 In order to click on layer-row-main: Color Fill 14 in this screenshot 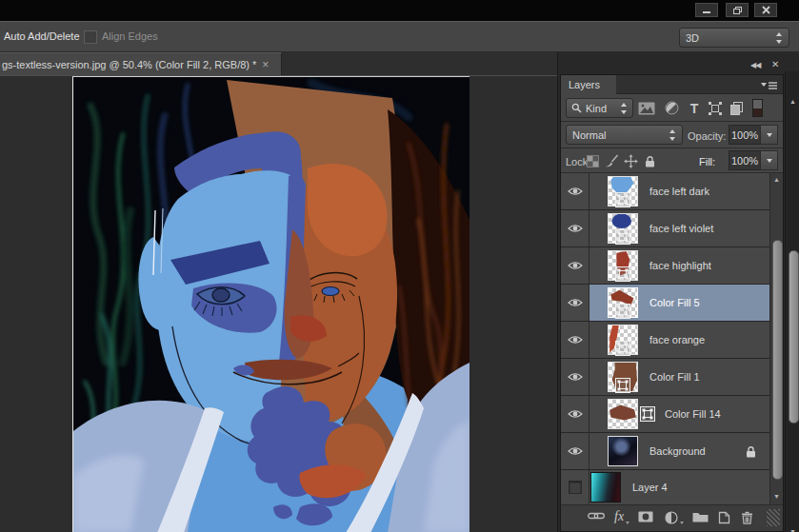, I will do `click(680, 414)`.